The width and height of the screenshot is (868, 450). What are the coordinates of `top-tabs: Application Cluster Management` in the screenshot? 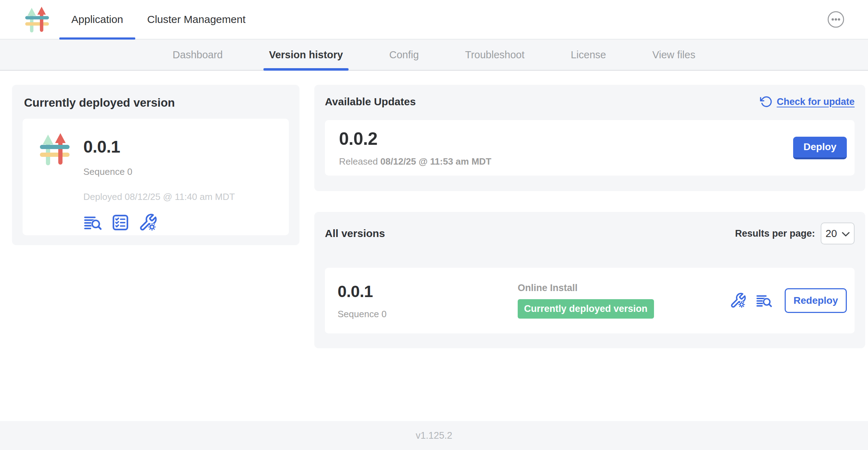 It's located at (158, 19).